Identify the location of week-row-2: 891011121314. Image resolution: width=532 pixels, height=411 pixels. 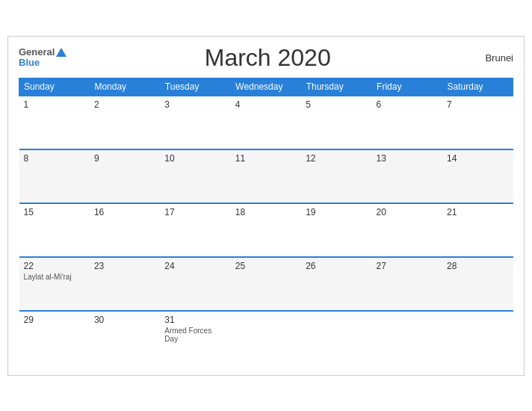
(266, 176).